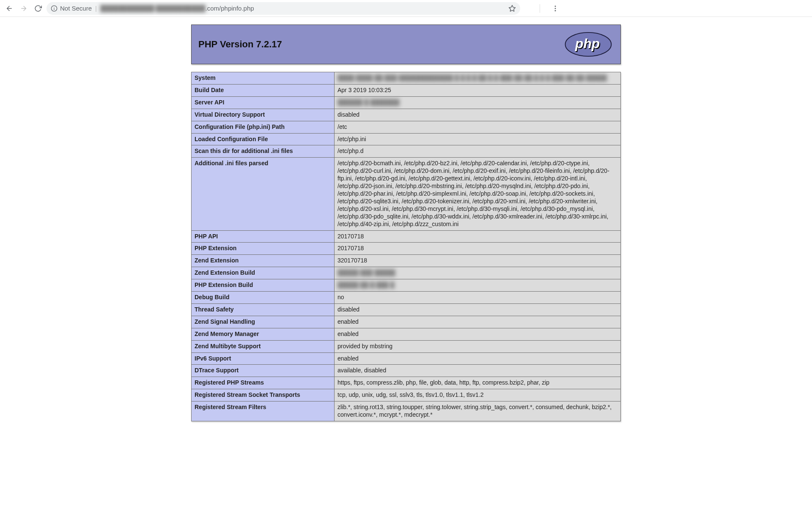 The image size is (812, 508). I want to click on reload-icon, so click(38, 8).